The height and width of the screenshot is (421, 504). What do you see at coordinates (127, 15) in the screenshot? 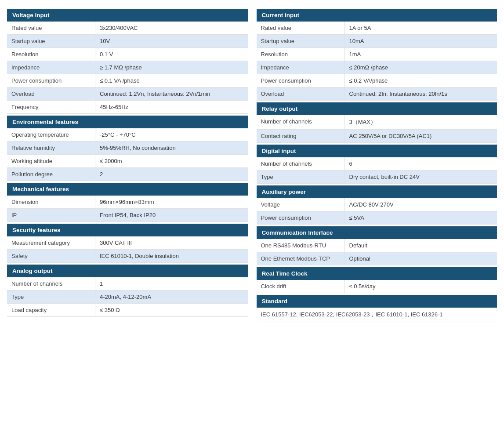
I see `voltage-input-header: Voltage input` at bounding box center [127, 15].